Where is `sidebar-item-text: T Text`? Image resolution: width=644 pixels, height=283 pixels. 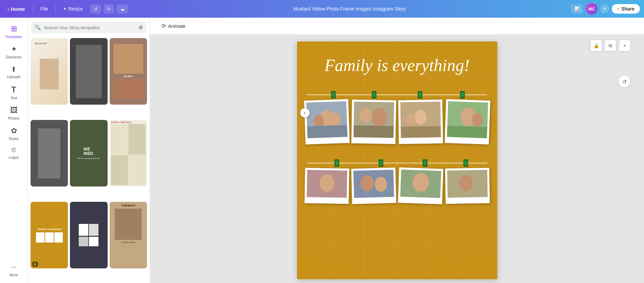
sidebar-item-text: T Text is located at coordinates (14, 92).